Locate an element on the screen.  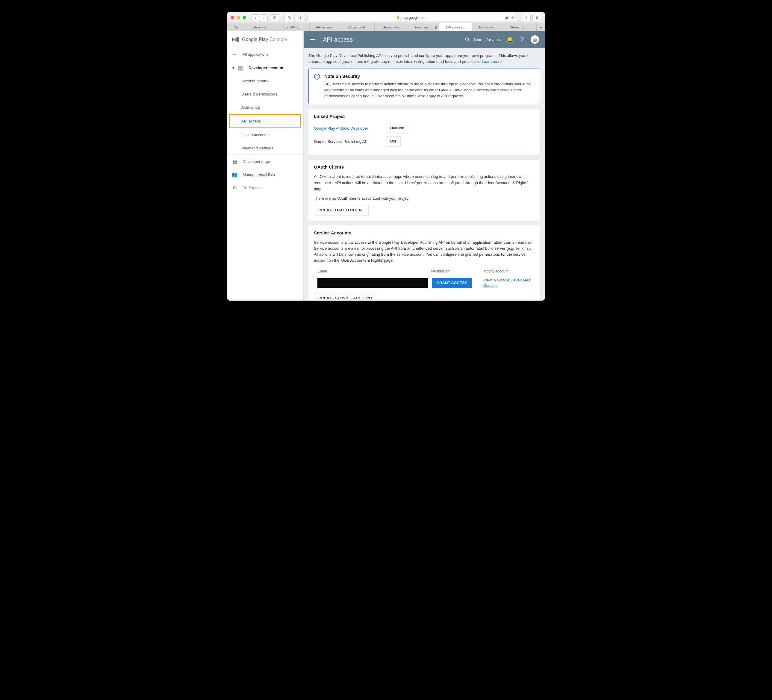
page-icon: ▤ is located at coordinates (235, 162).